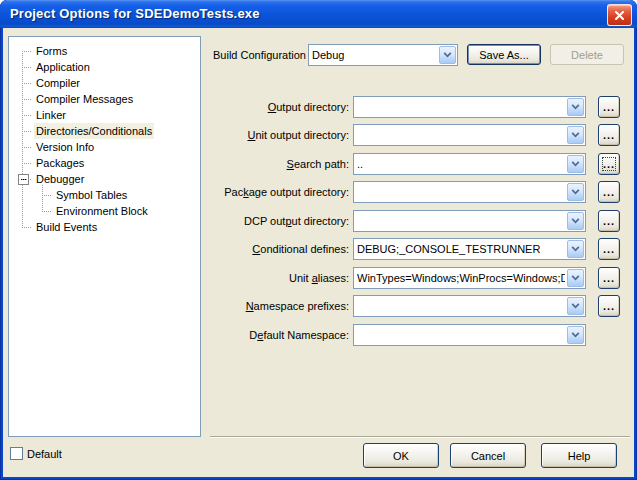  Describe the element at coordinates (104, 51) in the screenshot. I see `tree-item-forms: Forms` at that location.